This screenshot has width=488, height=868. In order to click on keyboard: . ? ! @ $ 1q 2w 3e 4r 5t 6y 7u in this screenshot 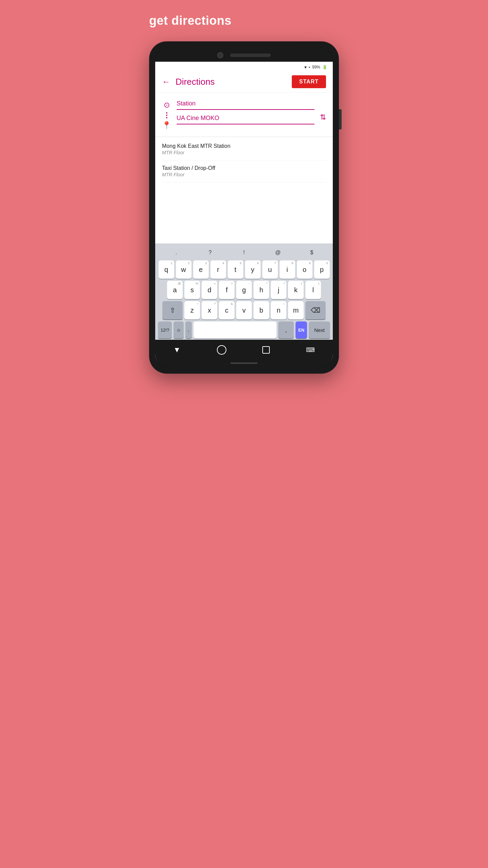, I will do `click(244, 292)`.